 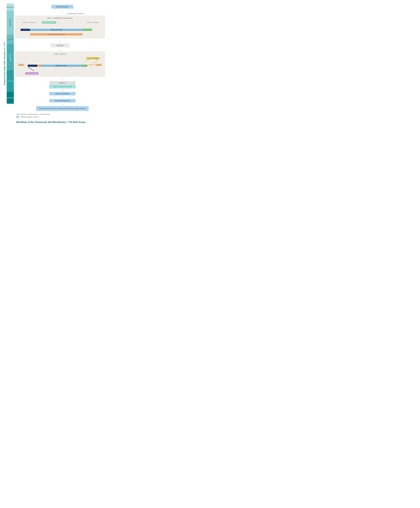 What do you see at coordinates (61, 66) in the screenshot?
I see `pcr2-amplicon-bar: 16S V3-V4 or ITS2` at bounding box center [61, 66].